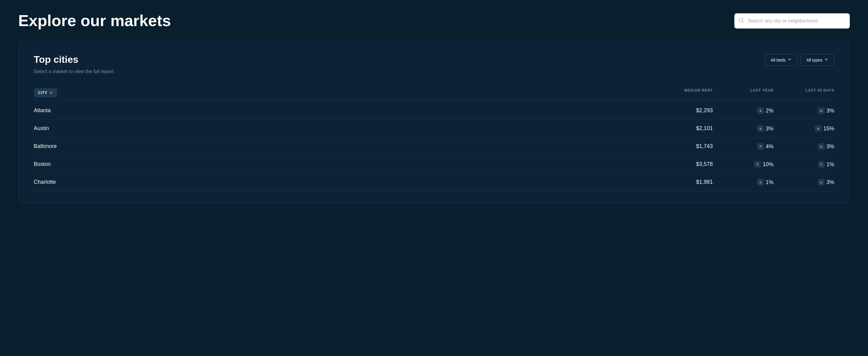 The height and width of the screenshot is (356, 868). Describe the element at coordinates (743, 93) in the screenshot. I see `last-year-header: Last Year` at that location.